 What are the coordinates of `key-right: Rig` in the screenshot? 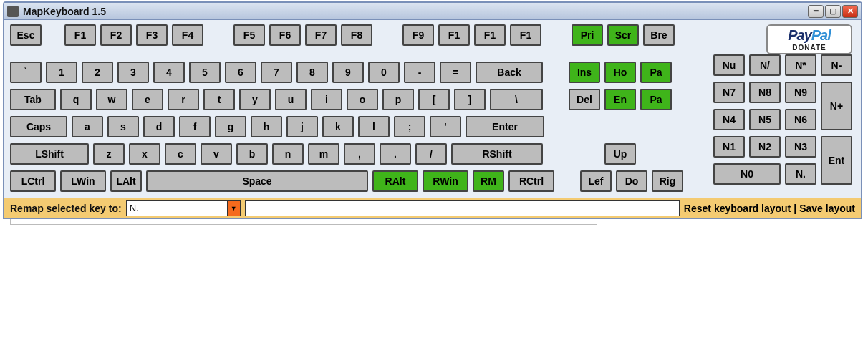 It's located at (667, 181).